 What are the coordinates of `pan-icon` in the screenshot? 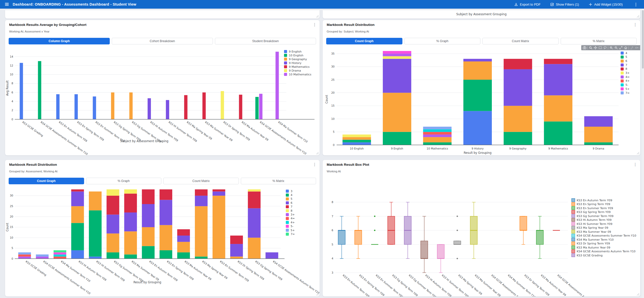 It's located at (595, 48).